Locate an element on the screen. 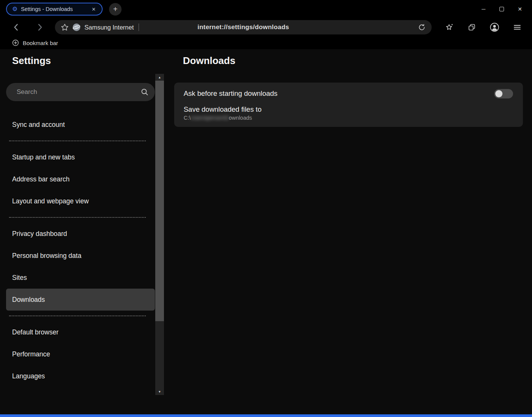 The width and height of the screenshot is (532, 417). url-text: internet://settings/downloads is located at coordinates (243, 27).